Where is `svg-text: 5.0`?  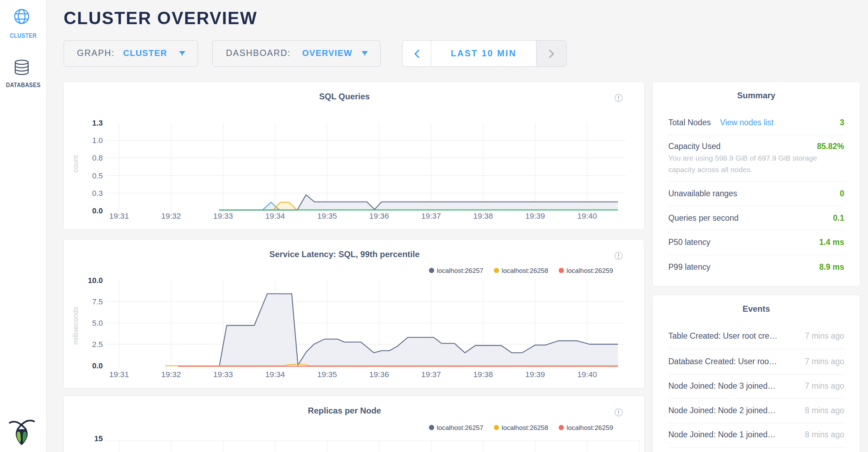 svg-text: 5.0 is located at coordinates (97, 323).